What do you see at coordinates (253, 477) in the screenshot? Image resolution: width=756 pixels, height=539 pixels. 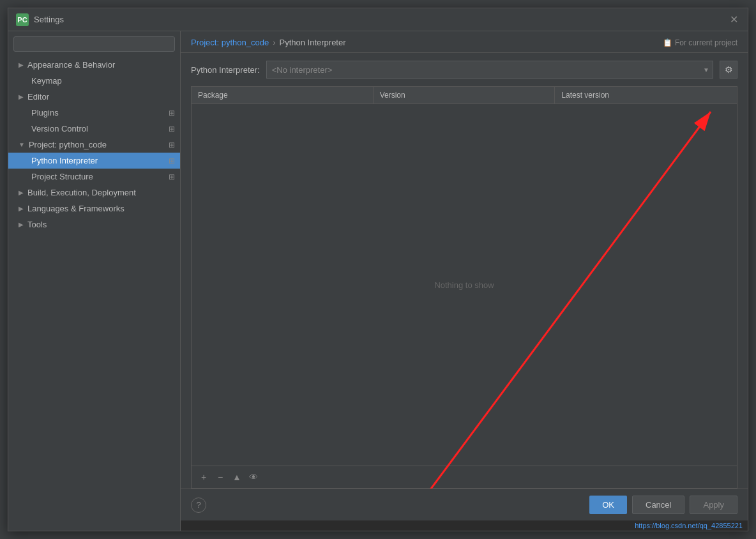 I see `eye-icon: 👁` at bounding box center [253, 477].